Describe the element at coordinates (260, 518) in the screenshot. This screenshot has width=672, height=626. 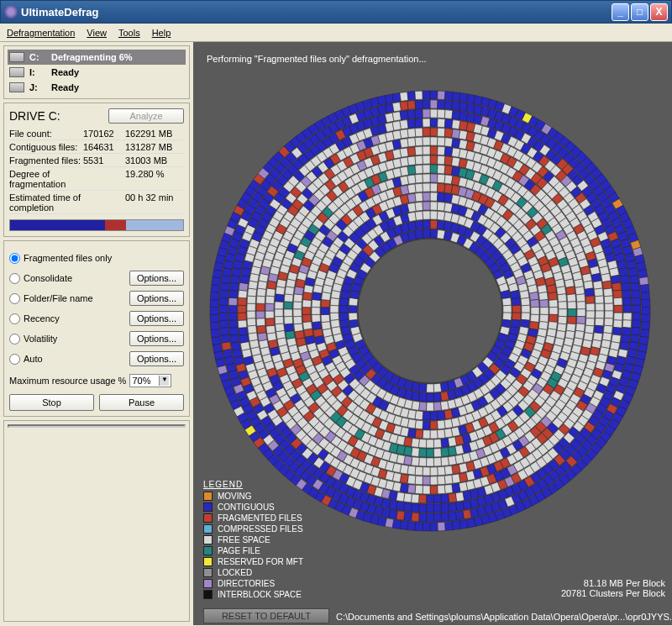
I see `legend-label: FRAGMENTED FILES` at that location.